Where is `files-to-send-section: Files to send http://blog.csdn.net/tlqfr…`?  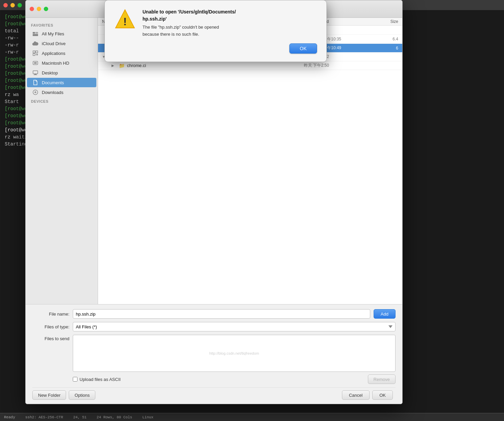
files-to-send-section: Files to send http://blog.csdn.net/tlqfr… is located at coordinates (214, 353).